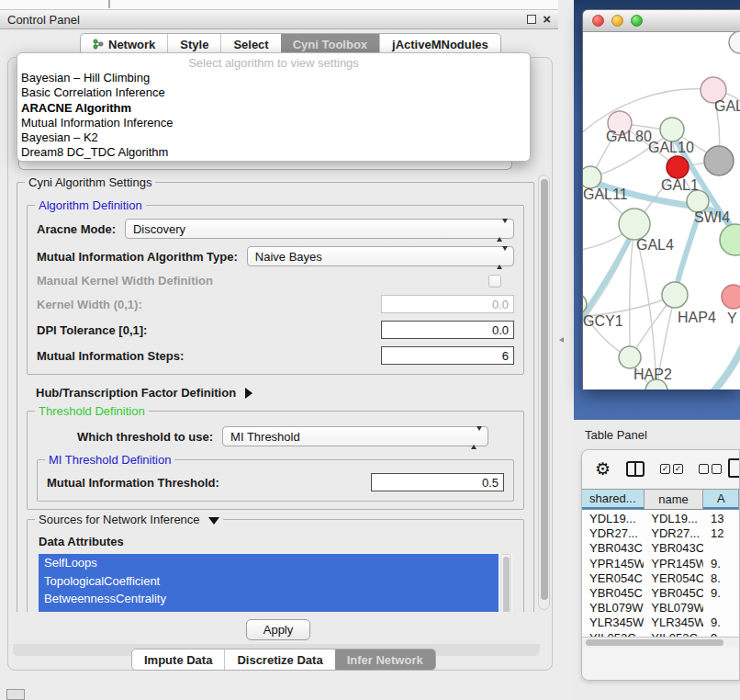  Describe the element at coordinates (613, 564) in the screenshot. I see `table-cell: YPR145W` at that location.